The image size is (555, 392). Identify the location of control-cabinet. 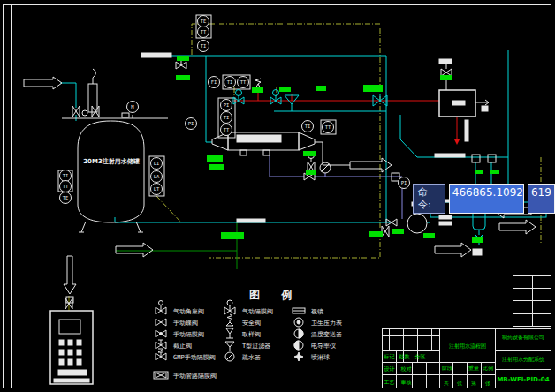
(72, 348).